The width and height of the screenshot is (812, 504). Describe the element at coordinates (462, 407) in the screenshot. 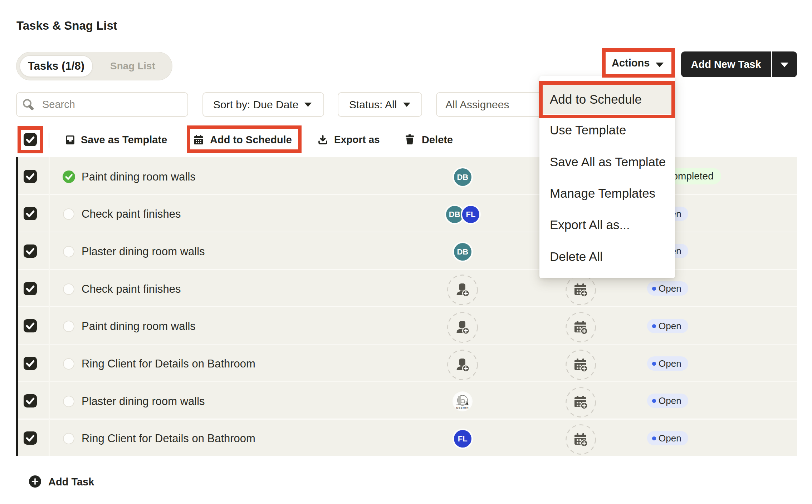

I see `svg-text: DESIGN` at that location.